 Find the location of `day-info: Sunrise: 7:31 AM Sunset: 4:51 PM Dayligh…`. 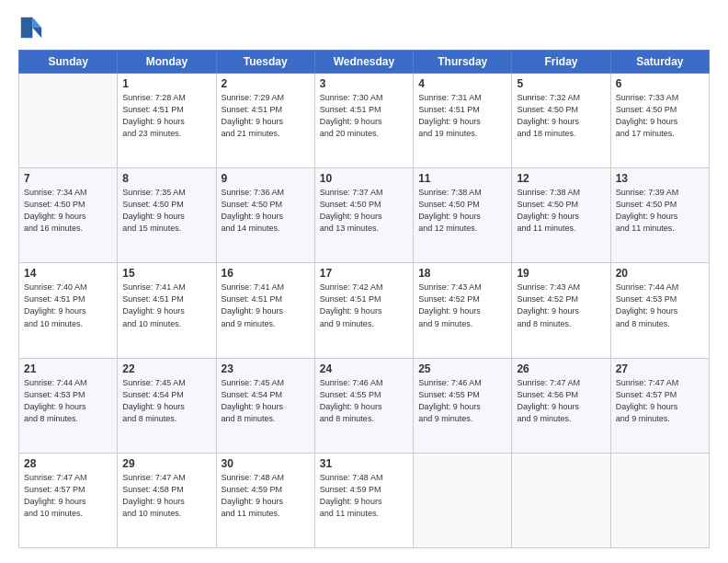

day-info: Sunrise: 7:31 AM Sunset: 4:51 PM Dayligh… is located at coordinates (462, 116).